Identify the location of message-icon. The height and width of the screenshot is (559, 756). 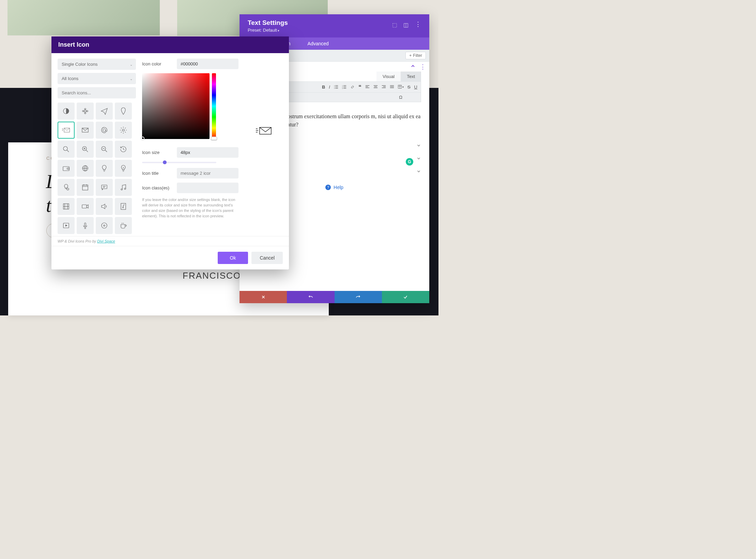
(66, 130).